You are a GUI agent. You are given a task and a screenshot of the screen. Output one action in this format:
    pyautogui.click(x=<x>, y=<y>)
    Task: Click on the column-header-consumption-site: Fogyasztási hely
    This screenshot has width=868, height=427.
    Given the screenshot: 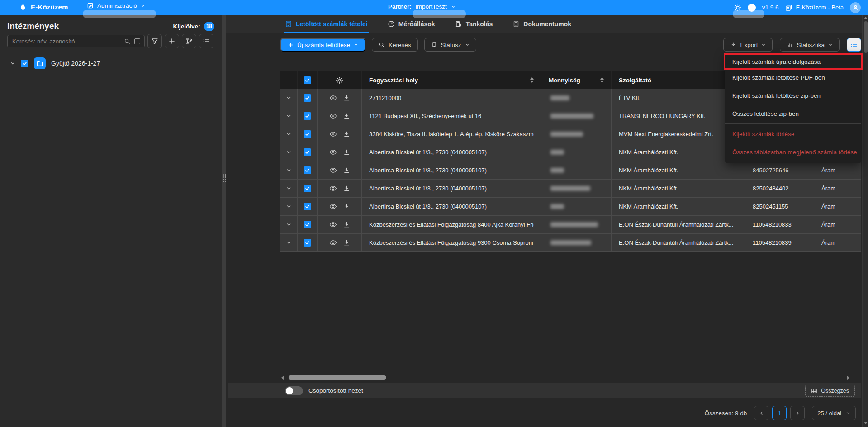 What is the action you would take?
    pyautogui.click(x=451, y=80)
    